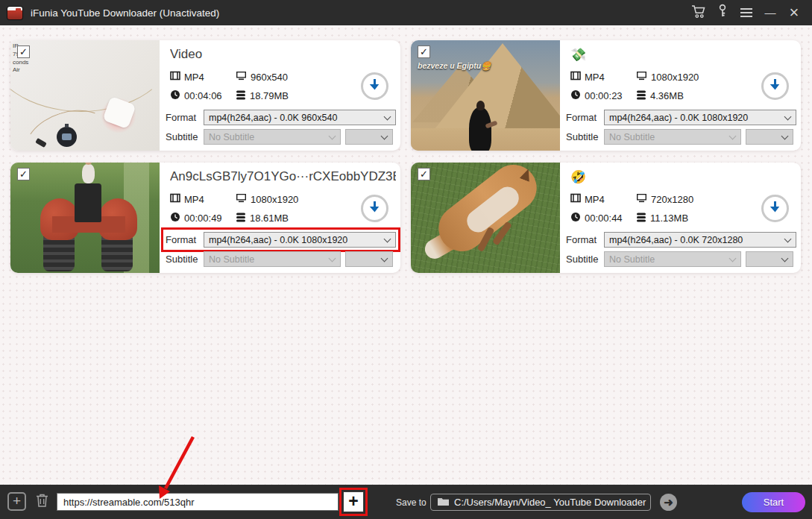 This screenshot has height=519, width=812. What do you see at coordinates (353, 502) in the screenshot?
I see `add-url-button: +` at bounding box center [353, 502].